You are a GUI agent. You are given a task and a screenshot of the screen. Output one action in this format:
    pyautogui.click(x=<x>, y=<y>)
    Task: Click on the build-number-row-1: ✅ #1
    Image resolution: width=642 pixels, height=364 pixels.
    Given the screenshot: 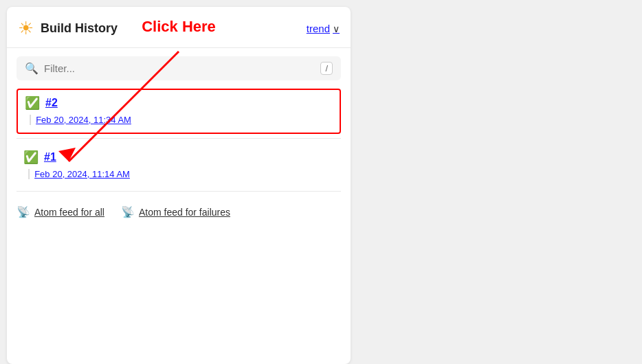 What is the action you would take?
    pyautogui.click(x=179, y=157)
    